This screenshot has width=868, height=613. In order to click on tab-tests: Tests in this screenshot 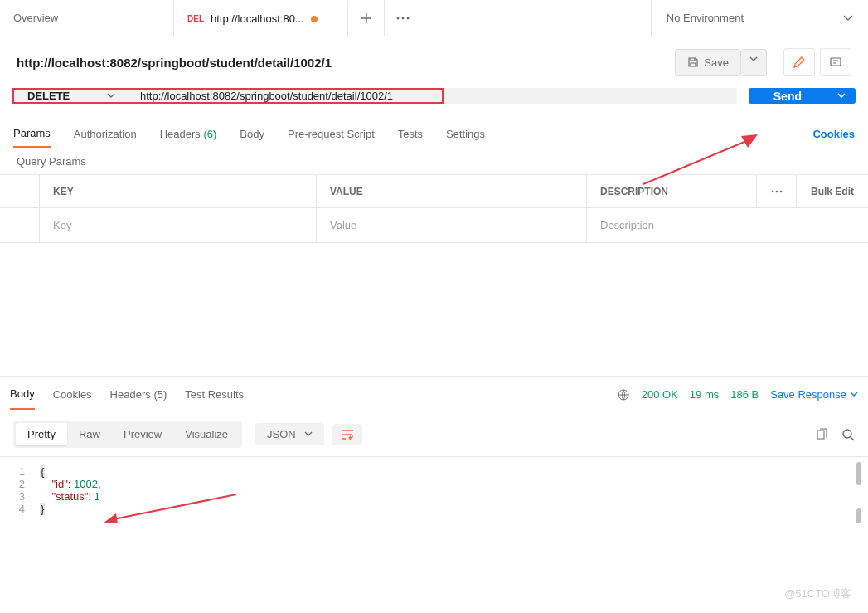, I will do `click(410, 134)`.